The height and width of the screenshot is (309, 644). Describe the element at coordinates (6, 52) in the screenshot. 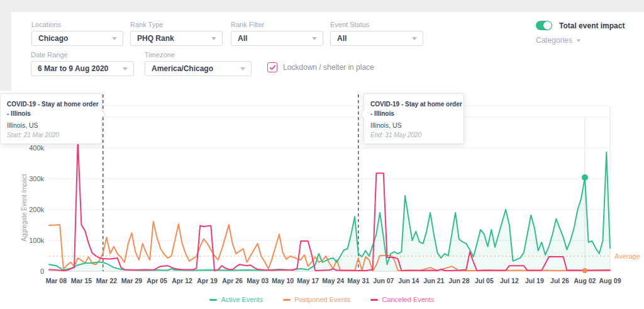

I see `page-margin` at that location.